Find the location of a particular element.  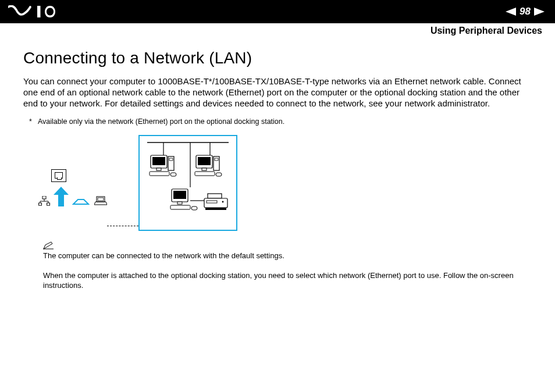

up-arrow-icon is located at coordinates (61, 198).